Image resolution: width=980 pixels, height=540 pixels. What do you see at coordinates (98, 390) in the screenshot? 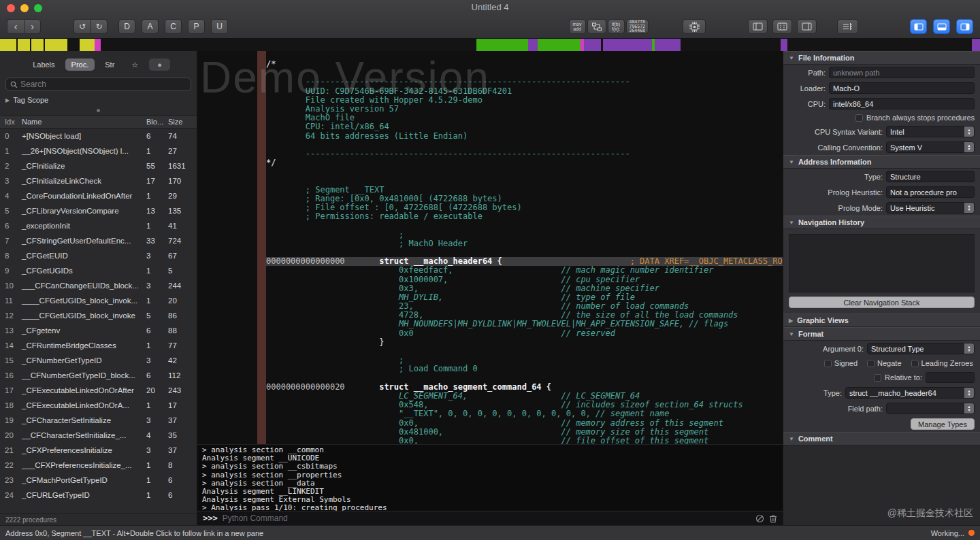
I see `table-row: 17_CFExecutableLinkedOnOrAfter20243` at bounding box center [98, 390].